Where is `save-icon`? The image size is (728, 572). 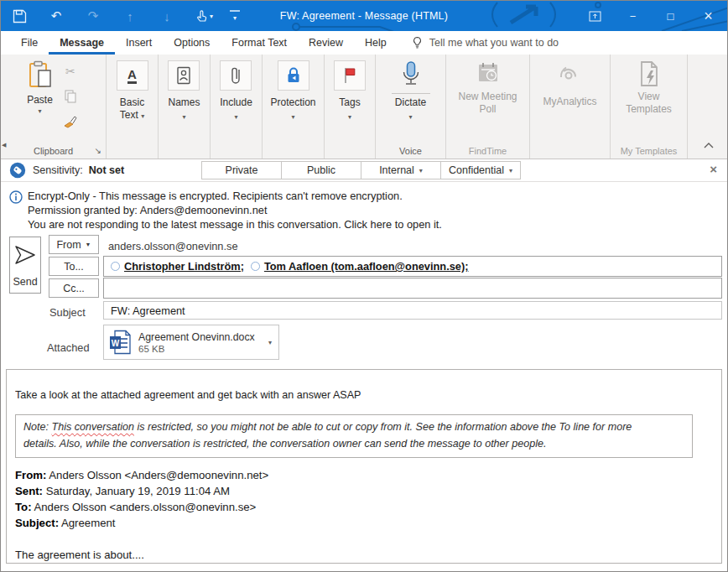
save-icon is located at coordinates (19, 16).